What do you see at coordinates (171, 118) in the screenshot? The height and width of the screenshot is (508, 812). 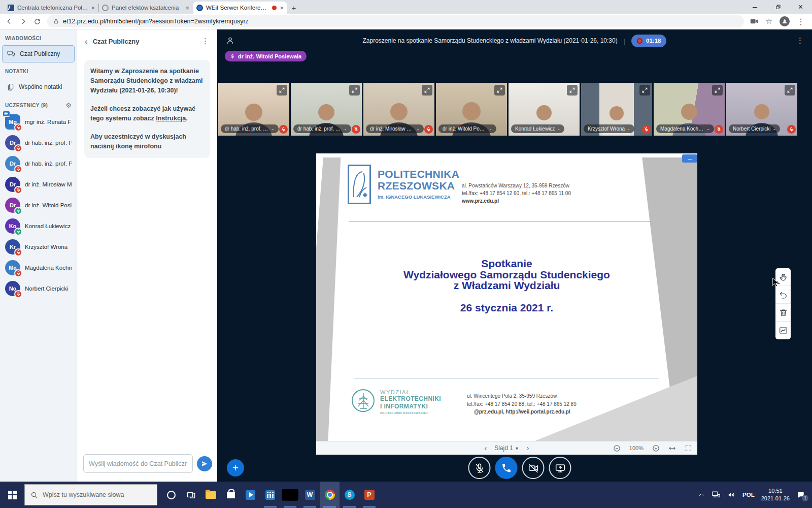 I see `instrukcja-link: Instrukcja` at bounding box center [171, 118].